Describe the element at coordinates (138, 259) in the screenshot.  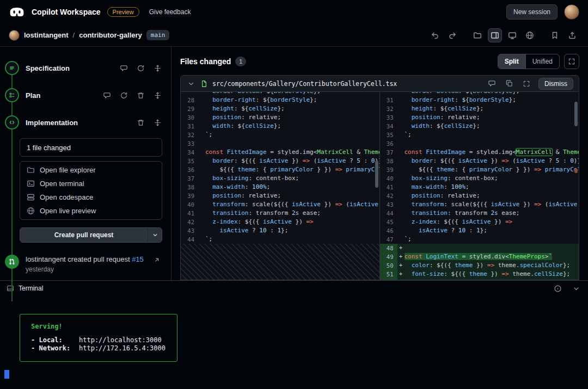
I see `pr-number-link: #15` at that location.